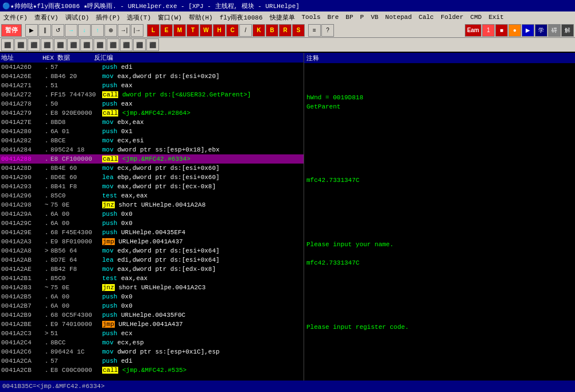 The image size is (575, 392). Describe the element at coordinates (60, 45) in the screenshot. I see `tb2-5: ⬛` at that location.